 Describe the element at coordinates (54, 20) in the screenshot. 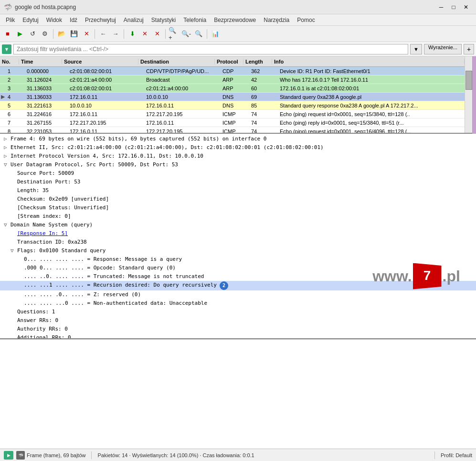

I see `menu-item-widok: Widok` at that location.